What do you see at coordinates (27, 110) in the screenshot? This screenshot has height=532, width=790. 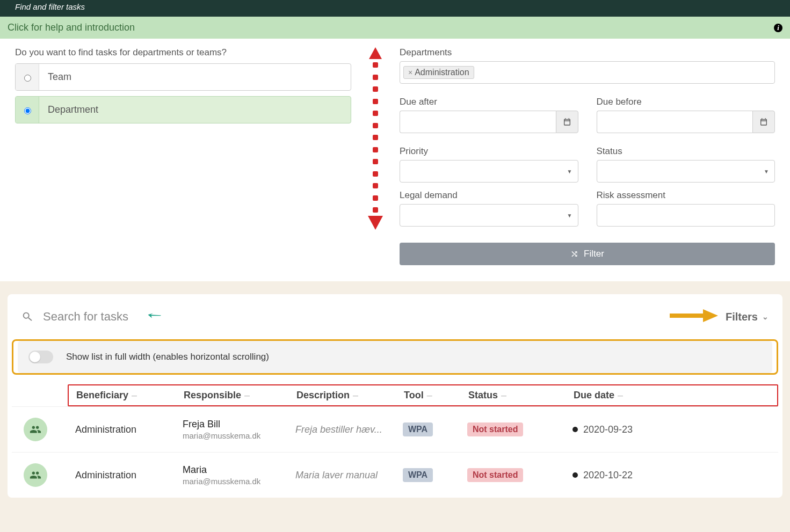 I see `radio-dept-cell` at bounding box center [27, 110].